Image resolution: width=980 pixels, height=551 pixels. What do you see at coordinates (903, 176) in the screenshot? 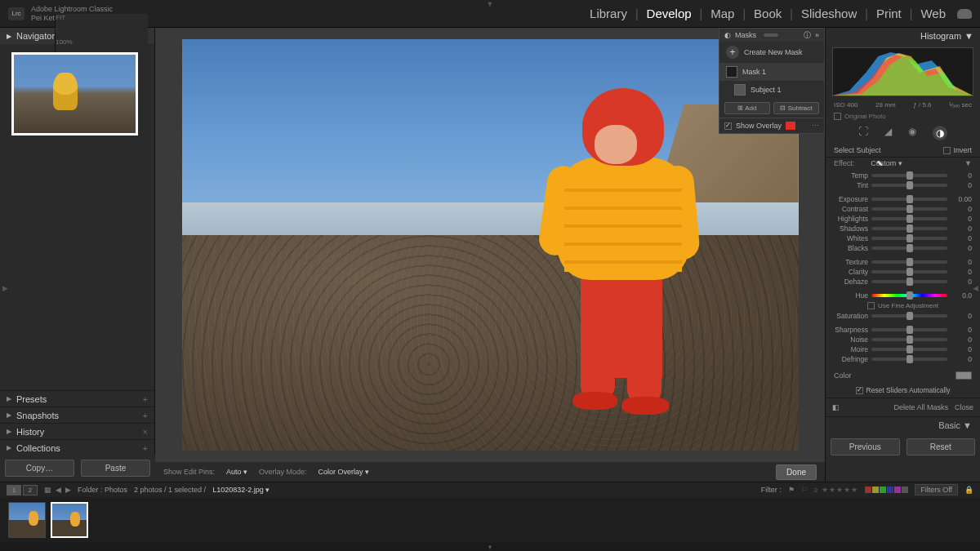
I see `slider-temp: Temp0` at bounding box center [903, 176].